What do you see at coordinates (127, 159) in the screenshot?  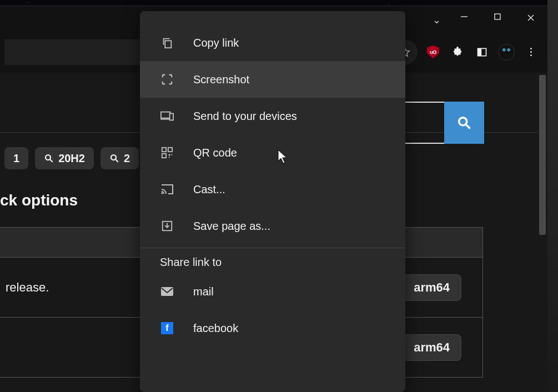 I see `chip-label: 2` at bounding box center [127, 159].